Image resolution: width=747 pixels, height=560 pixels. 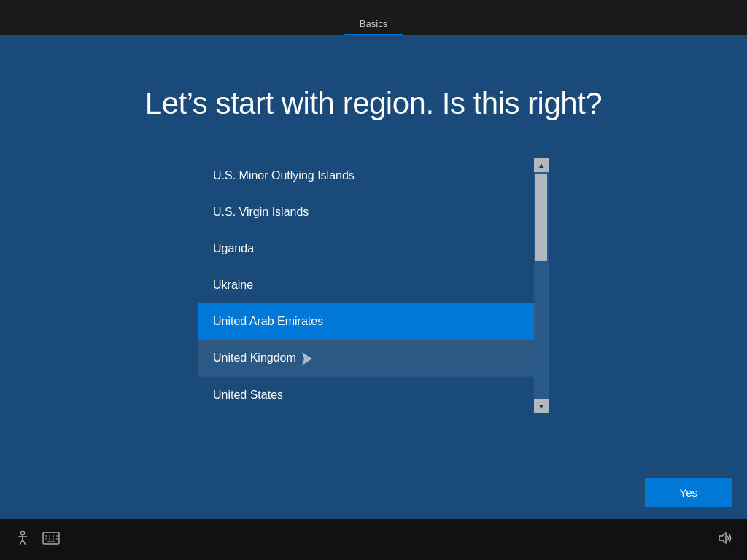 What do you see at coordinates (23, 540) in the screenshot?
I see `accessibility-icon` at bounding box center [23, 540].